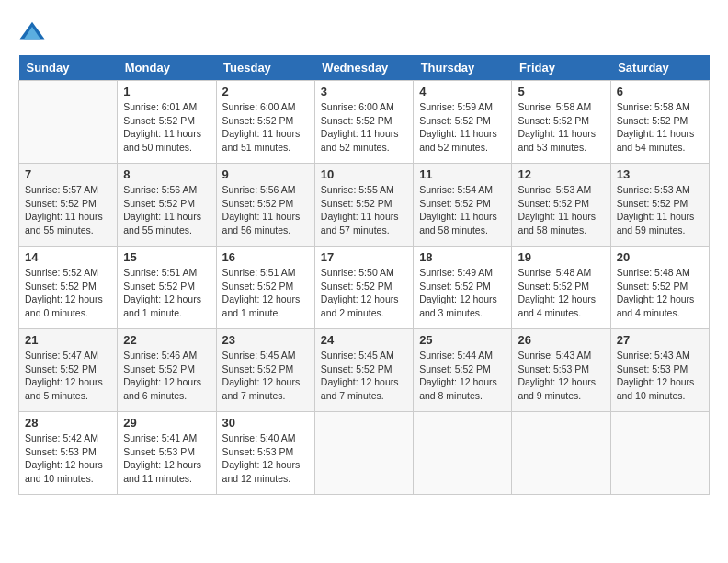  Describe the element at coordinates (364, 205) in the screenshot. I see `calendar-week-row: 7Sunrise: 5:57 AM Sunset: 5:52 PM Daylig…` at that location.